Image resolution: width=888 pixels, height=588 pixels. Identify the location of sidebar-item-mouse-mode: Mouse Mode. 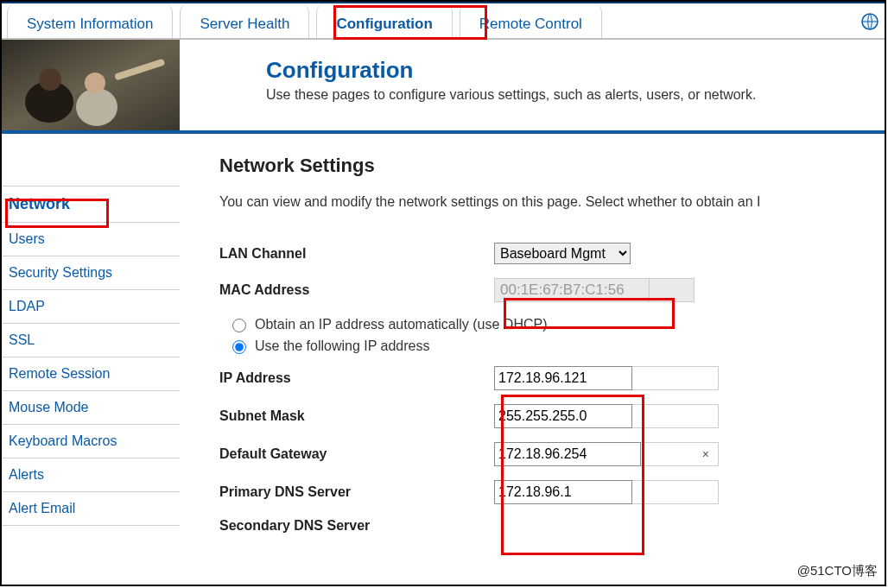
(91, 408).